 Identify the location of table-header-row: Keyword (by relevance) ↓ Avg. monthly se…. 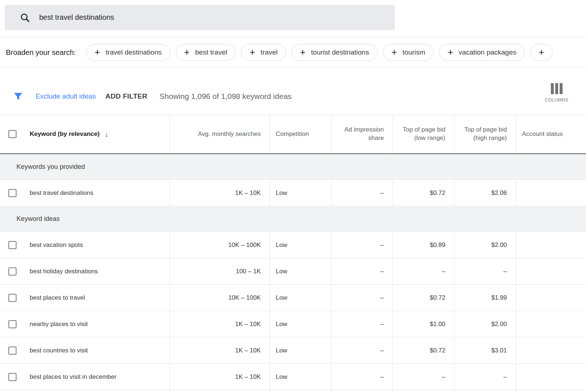
(293, 134).